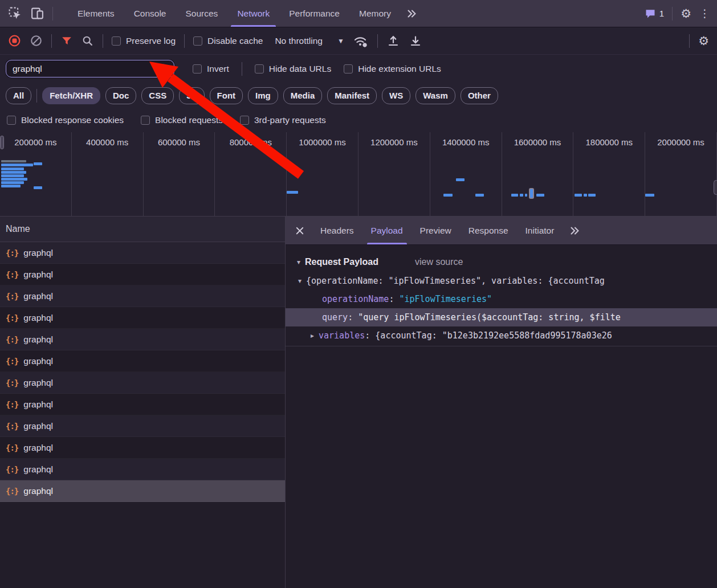 This screenshot has height=588, width=717. I want to click on view-source-link: view source, so click(439, 262).